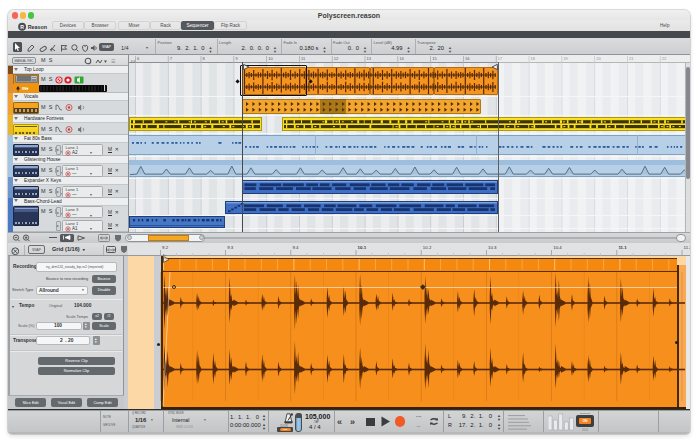  Describe the element at coordinates (38, 27) in the screenshot. I see `svg-text: Reason` at that location.